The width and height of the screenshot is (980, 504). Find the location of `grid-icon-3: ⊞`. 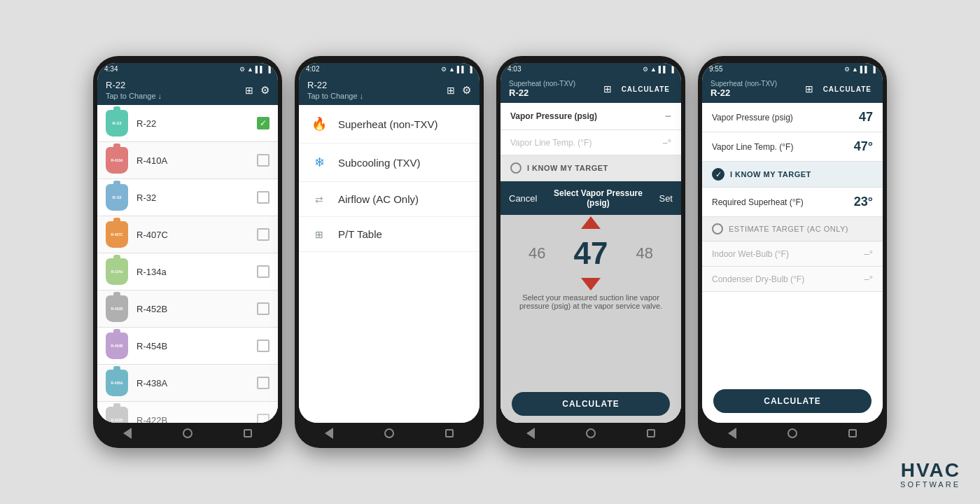

grid-icon-3: ⊞ is located at coordinates (608, 89).